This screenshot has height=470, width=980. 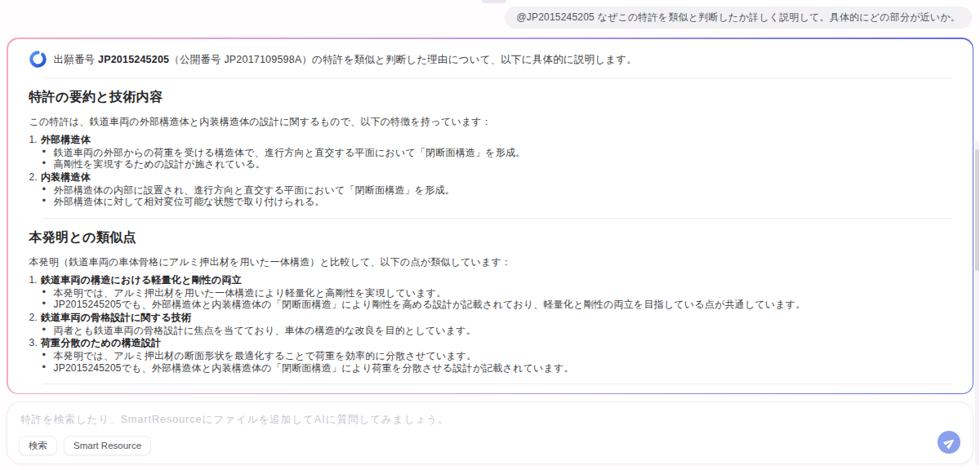 What do you see at coordinates (490, 152) in the screenshot?
I see `list-item: 1.外部構造体鉄道車両の外部からの荷重を受ける構造体で、進行方向と直交する平面に…` at bounding box center [490, 152].